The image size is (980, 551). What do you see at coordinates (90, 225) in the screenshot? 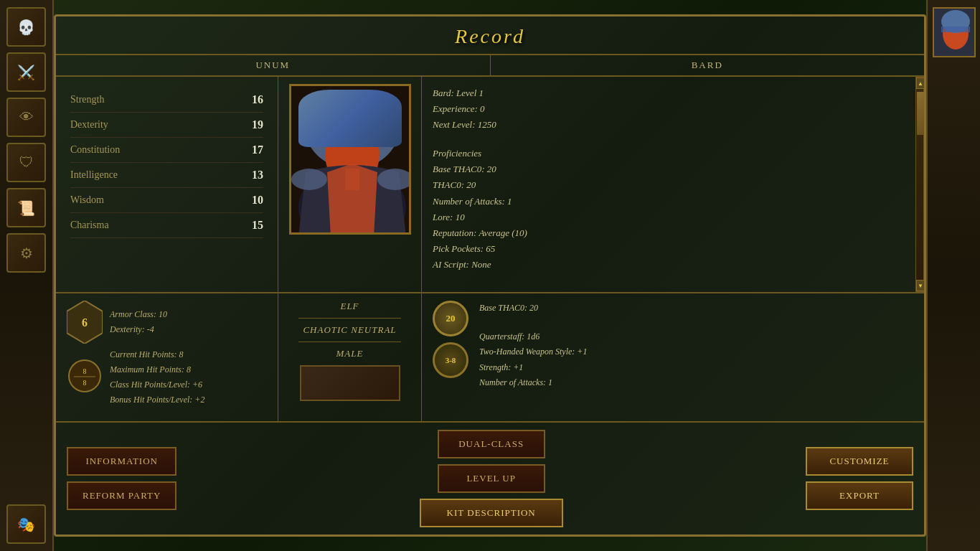
I see `charisma-label: Charisma` at bounding box center [90, 225].